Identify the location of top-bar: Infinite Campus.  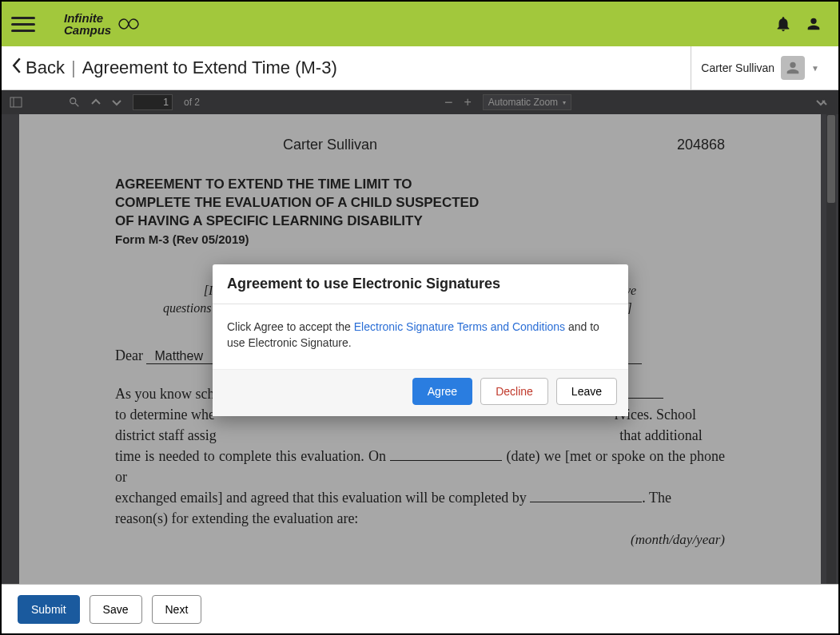
(420, 24).